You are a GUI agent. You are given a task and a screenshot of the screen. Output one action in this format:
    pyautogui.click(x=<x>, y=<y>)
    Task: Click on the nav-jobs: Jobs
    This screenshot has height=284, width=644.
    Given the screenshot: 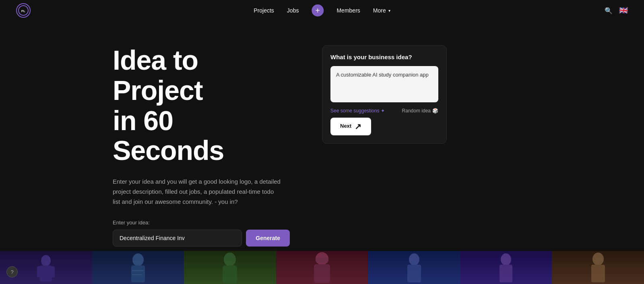 What is the action you would take?
    pyautogui.click(x=293, y=10)
    